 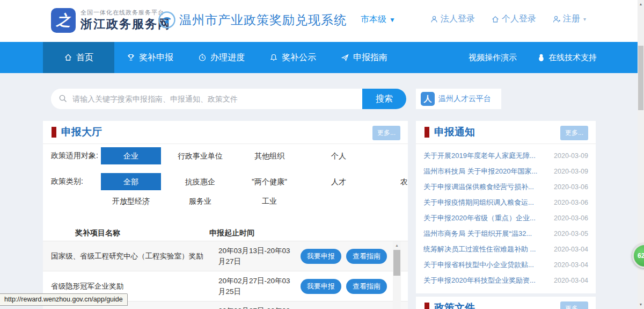 I want to click on table-row: 国家级、省级工程研究中心（工程实验室）奖励 20年03月13日-20年03月27…, so click(x=225, y=256).